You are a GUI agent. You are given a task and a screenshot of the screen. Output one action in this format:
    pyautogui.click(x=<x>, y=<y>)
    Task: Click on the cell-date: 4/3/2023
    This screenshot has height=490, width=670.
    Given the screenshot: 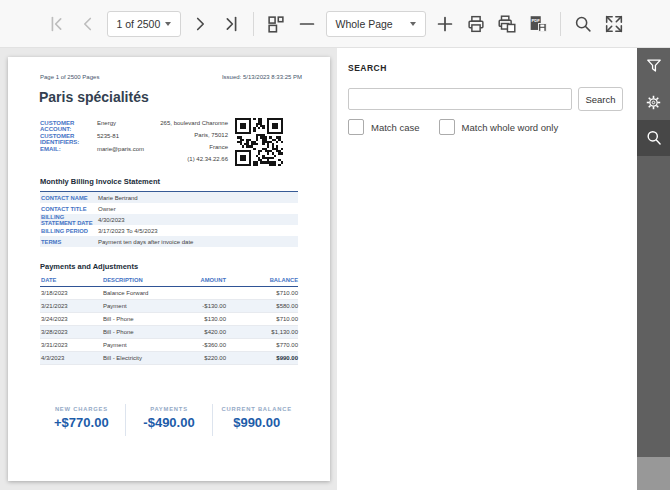 What is the action you would take?
    pyautogui.click(x=72, y=358)
    